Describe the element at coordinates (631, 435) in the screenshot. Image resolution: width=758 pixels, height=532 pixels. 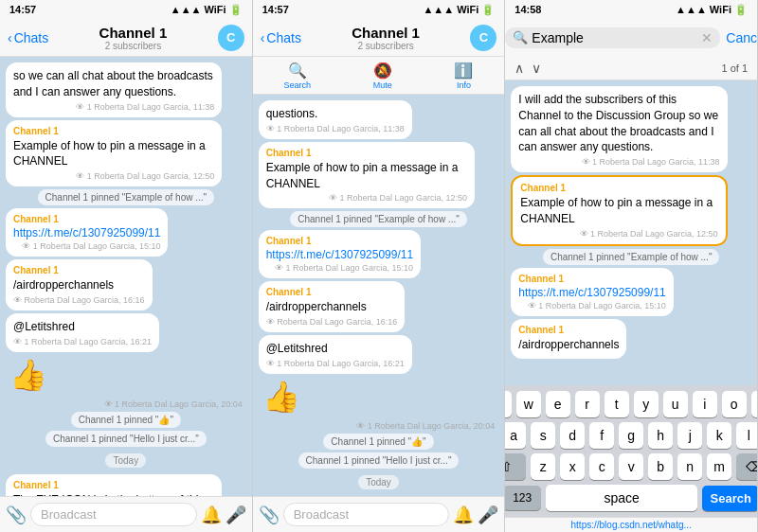
I see `keyboard-row-1: asdfghjkl` at that location.